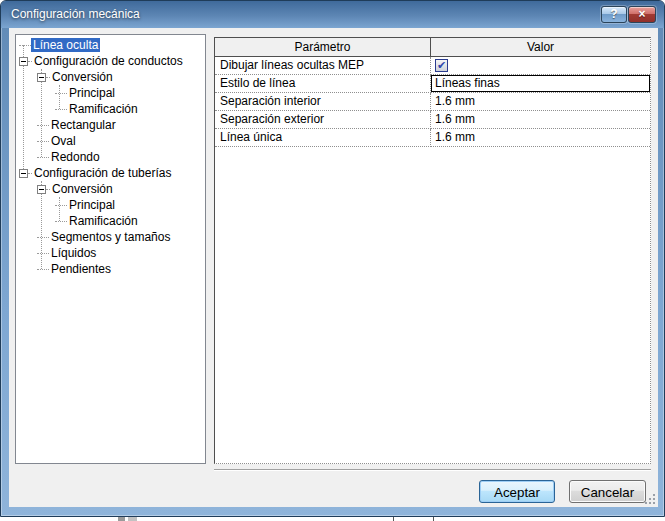  What do you see at coordinates (540, 84) in the screenshot?
I see `value-cell: Líneas finas` at bounding box center [540, 84].